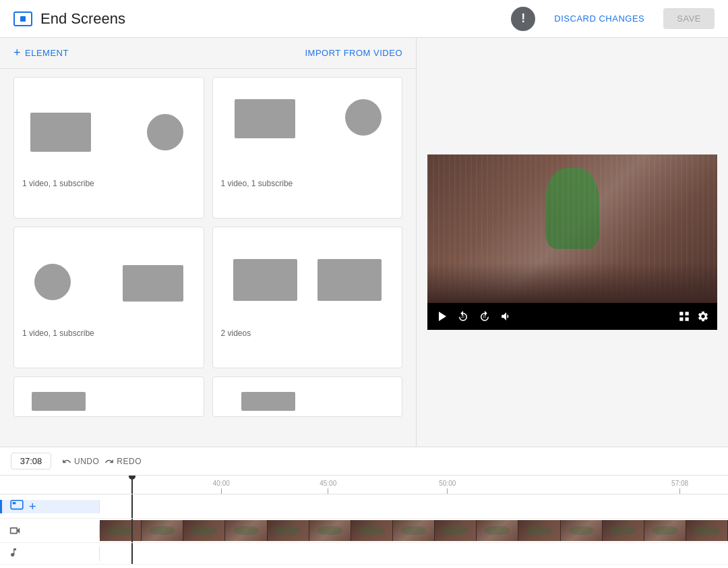 This screenshot has width=728, height=568. What do you see at coordinates (703, 316) in the screenshot?
I see `settings-button` at bounding box center [703, 316].